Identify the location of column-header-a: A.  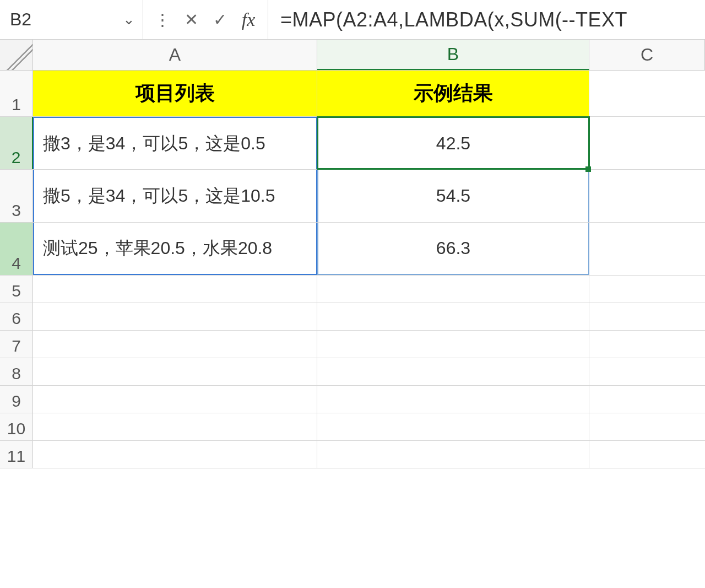
(175, 55).